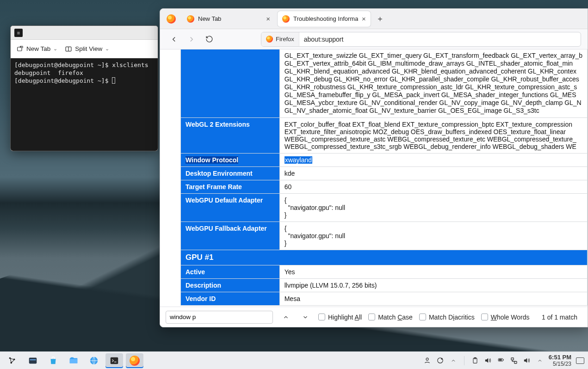 This screenshot has height=369, width=588. What do you see at coordinates (230, 84) in the screenshot?
I see `row-label` at bounding box center [230, 84].